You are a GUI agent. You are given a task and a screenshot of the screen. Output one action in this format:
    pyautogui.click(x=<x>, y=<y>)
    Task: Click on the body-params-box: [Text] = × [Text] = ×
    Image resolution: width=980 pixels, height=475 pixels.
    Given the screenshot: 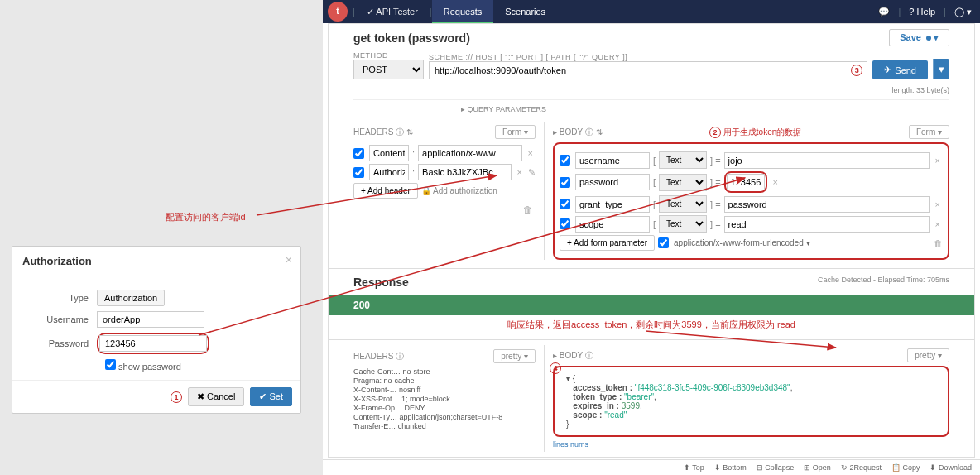 What is the action you would take?
    pyautogui.click(x=752, y=201)
    